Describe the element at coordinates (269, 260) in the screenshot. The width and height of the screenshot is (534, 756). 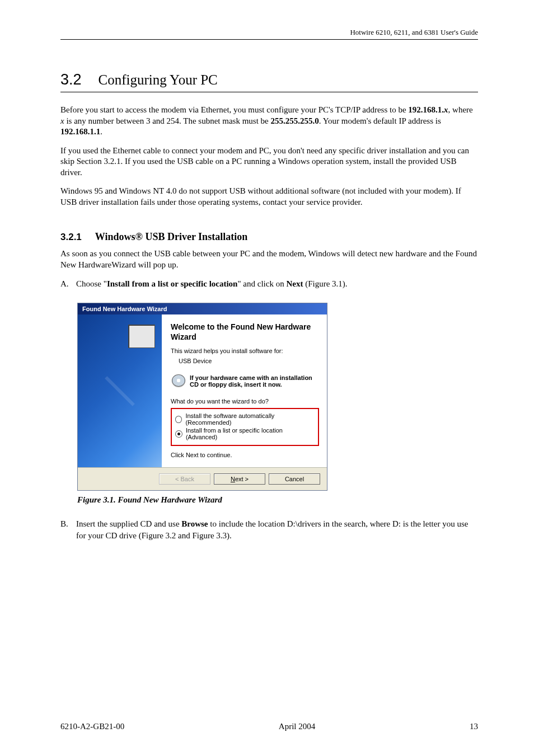
I see `paragraph-4: As soon as you connect the USB cable bet…` at that location.